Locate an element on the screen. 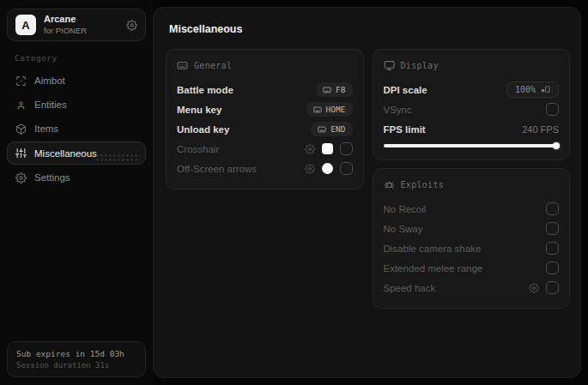  sliders-icon is located at coordinates (21, 153).